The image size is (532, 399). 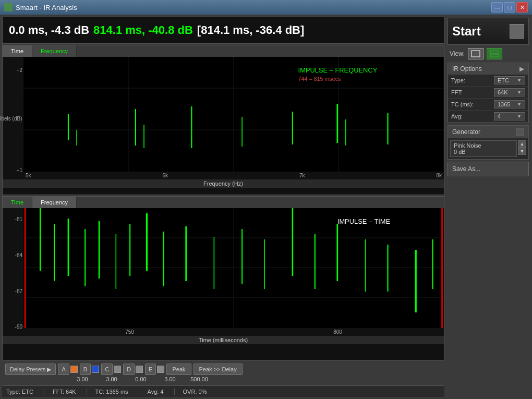 I want to click on generator-panel: Generator Pink Noise 0 dB ▲ ▼, so click(x=488, y=142).